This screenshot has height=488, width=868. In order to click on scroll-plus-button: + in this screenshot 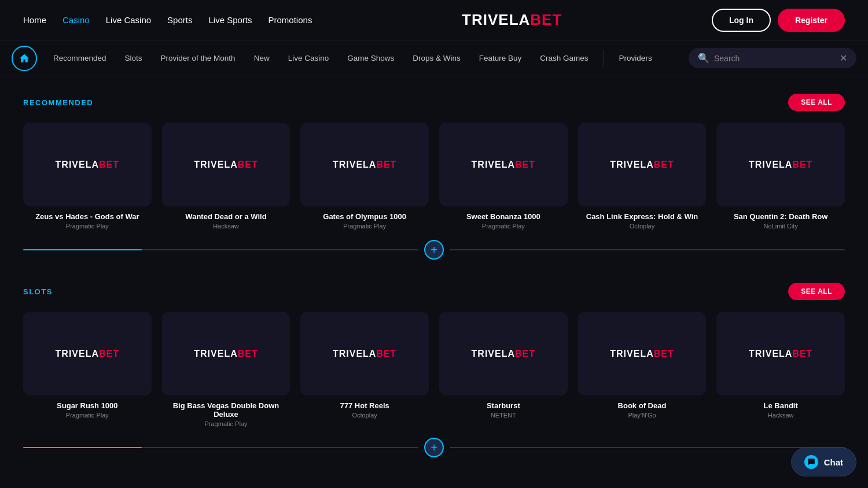, I will do `click(434, 250)`.